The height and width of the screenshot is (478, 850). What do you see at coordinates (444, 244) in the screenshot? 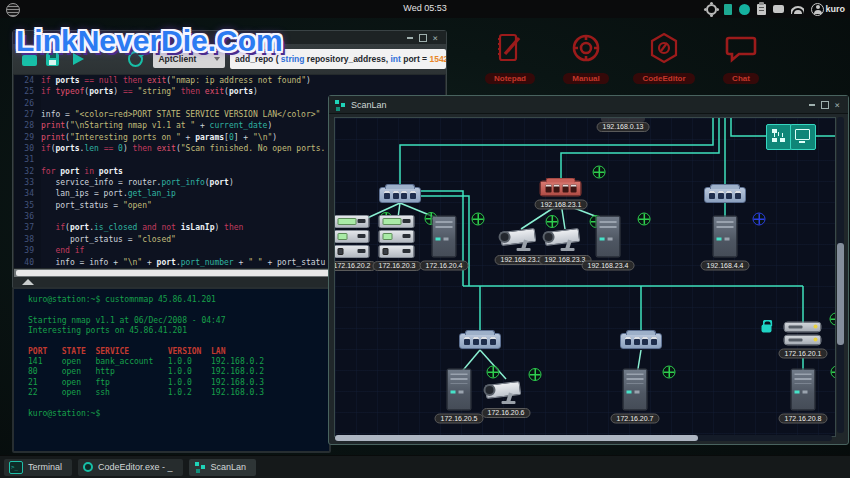
I see `tower-node: 172.16.20.4` at bounding box center [444, 244].